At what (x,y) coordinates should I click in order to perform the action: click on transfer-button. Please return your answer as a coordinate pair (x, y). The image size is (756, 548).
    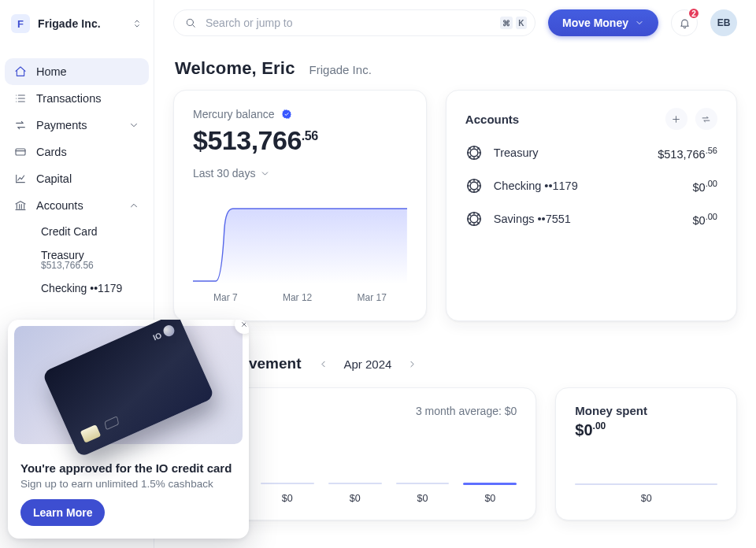
    Looking at the image, I should click on (706, 119).